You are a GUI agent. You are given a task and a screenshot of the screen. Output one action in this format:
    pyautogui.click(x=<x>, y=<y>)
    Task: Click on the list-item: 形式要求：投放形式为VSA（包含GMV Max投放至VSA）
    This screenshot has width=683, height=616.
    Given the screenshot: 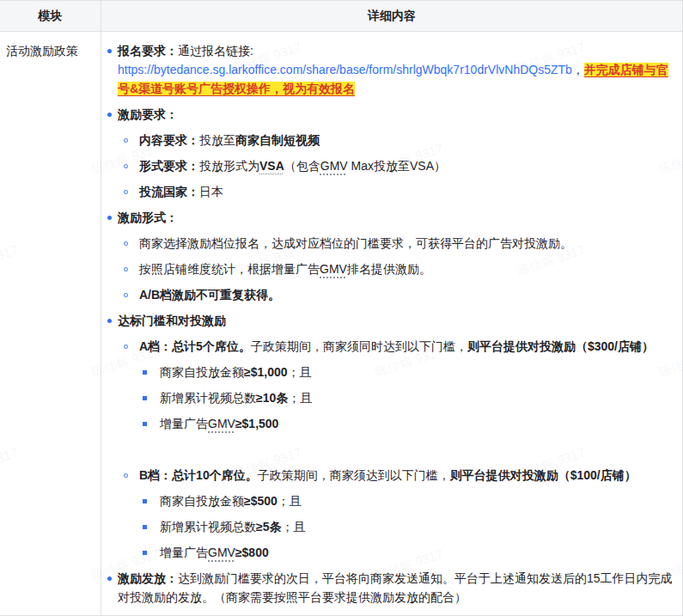 What is the action you would take?
    pyautogui.click(x=390, y=166)
    